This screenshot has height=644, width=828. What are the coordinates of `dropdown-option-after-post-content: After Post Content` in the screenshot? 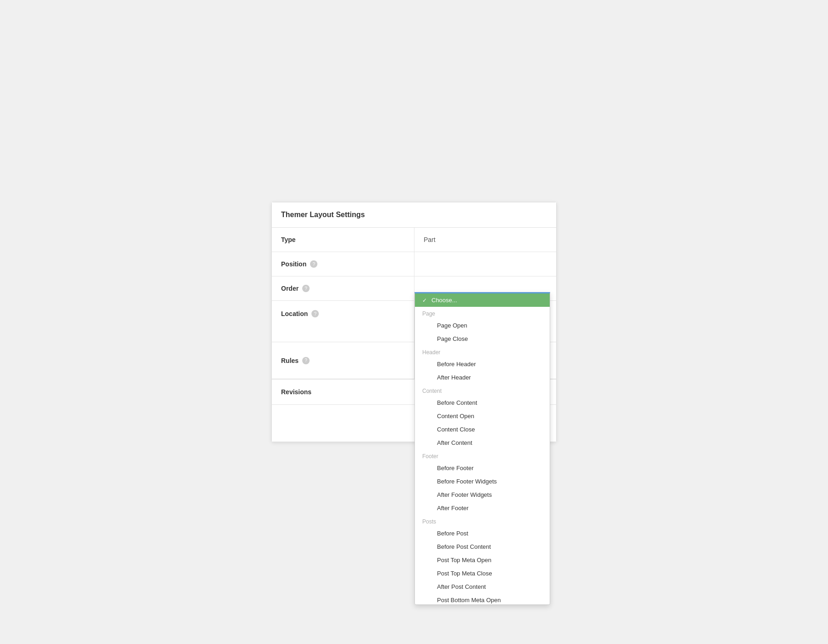 It's located at (482, 587).